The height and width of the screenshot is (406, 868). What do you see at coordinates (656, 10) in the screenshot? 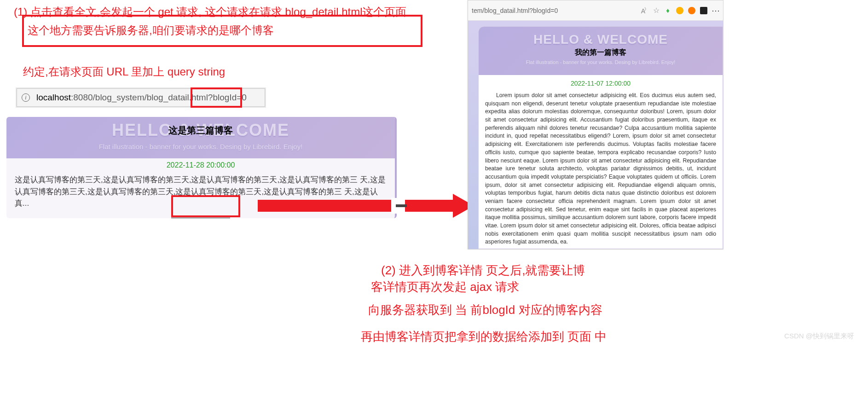
I see `favorite-icon: ☆` at bounding box center [656, 10].